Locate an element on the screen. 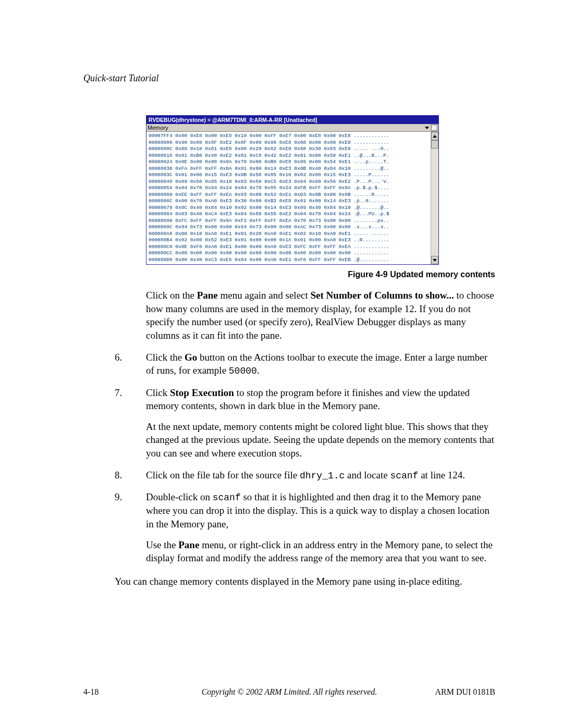  text: at line 124. is located at coordinates (442, 475).